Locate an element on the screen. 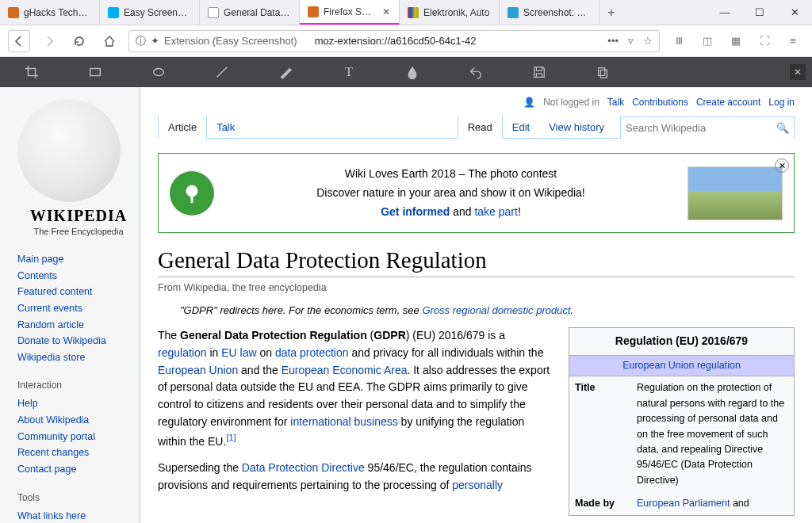 Image resolution: width=812 pixels, height=523 pixels. link-contributions: Contributions is located at coordinates (660, 102).